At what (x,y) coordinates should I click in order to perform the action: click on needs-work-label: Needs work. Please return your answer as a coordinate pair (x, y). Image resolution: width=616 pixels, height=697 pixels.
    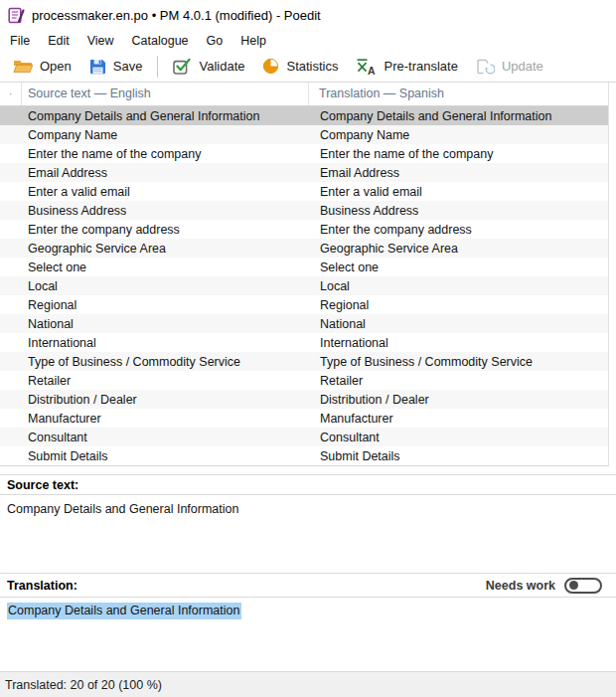
    Looking at the image, I should click on (521, 586).